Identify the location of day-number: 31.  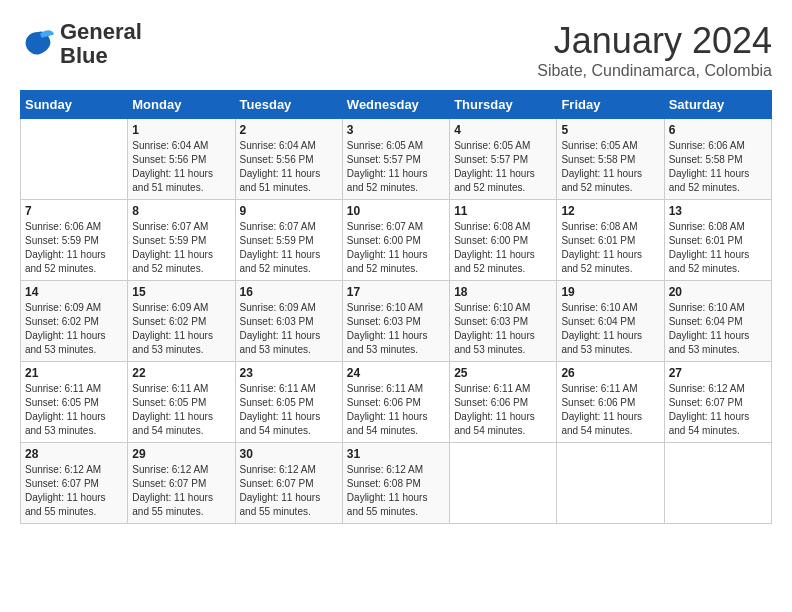
(396, 454).